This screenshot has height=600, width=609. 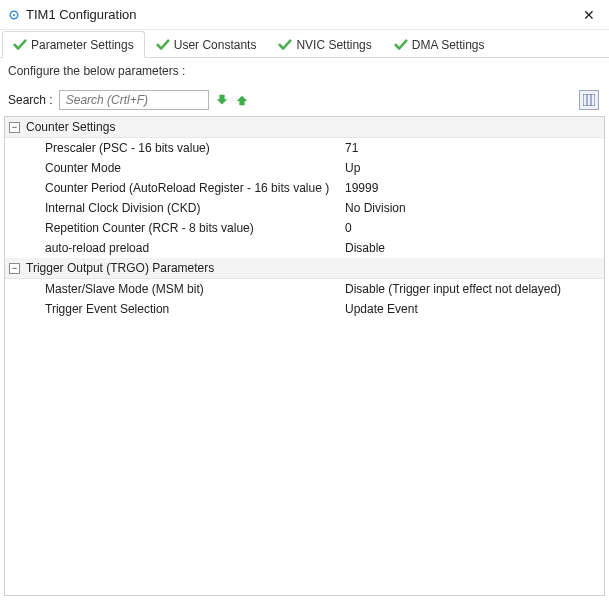 What do you see at coordinates (304, 148) in the screenshot?
I see `param-row: Prescaler (PSC - 16 bits value) 71` at bounding box center [304, 148].